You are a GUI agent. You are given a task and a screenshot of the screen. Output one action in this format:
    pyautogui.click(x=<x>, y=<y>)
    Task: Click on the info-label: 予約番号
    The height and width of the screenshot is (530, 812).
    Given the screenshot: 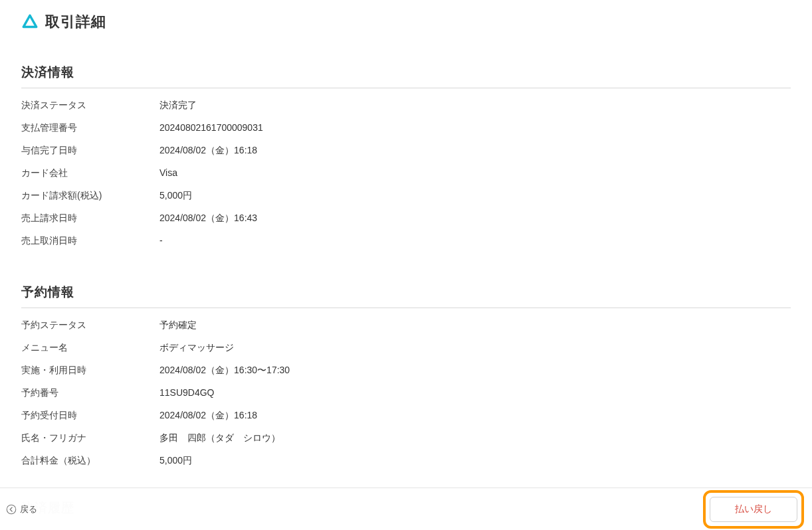 What is the action you would take?
    pyautogui.click(x=90, y=393)
    